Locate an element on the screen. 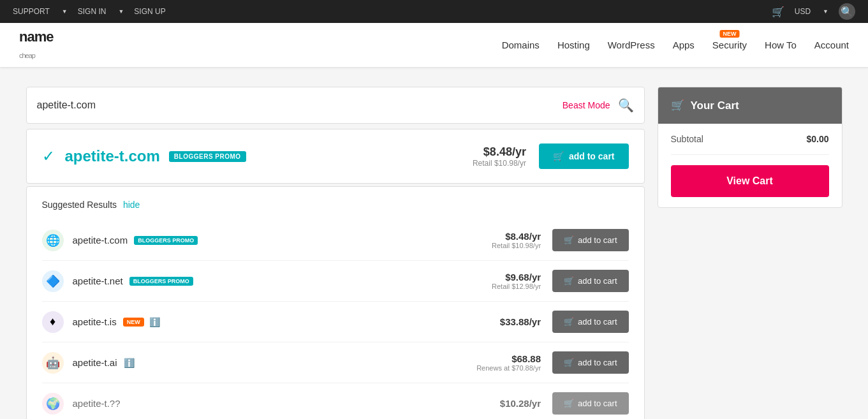  cart-header-icon: 🛒 is located at coordinates (677, 106).